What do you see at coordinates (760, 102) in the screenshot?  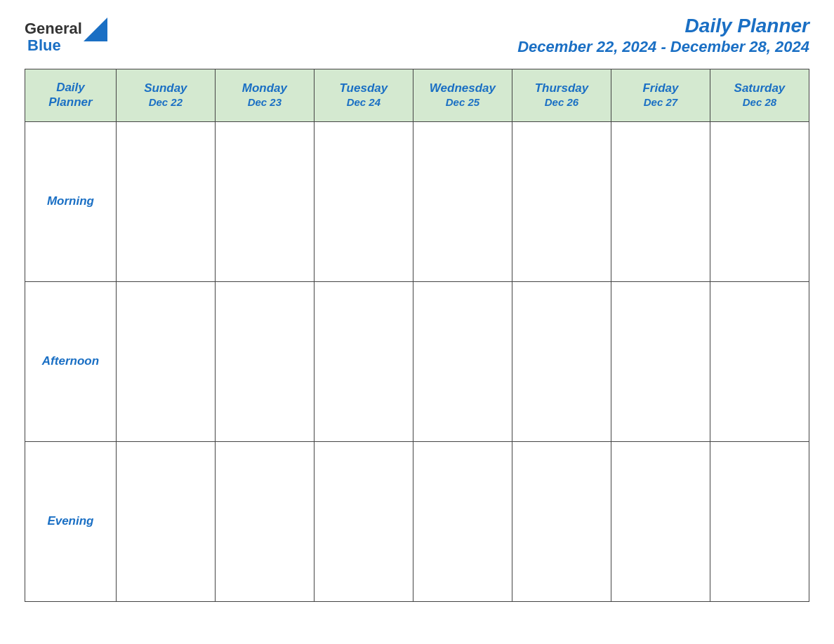 I see `saturday-date: Dec 28` at bounding box center [760, 102].